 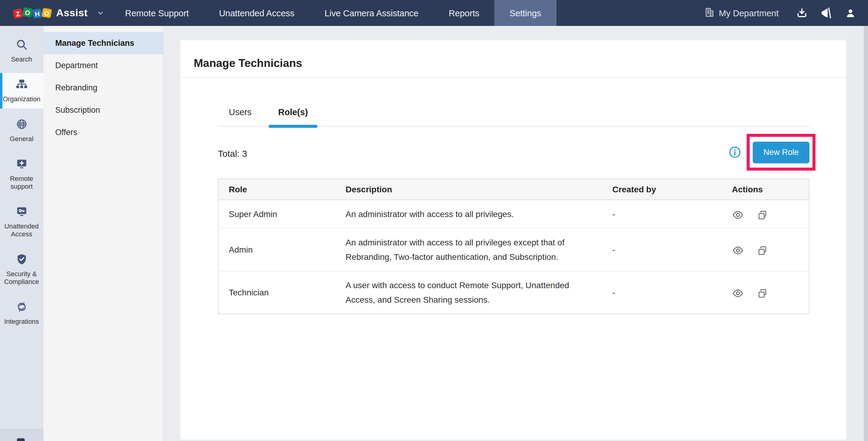 What do you see at coordinates (662, 190) in the screenshot?
I see `column-header-created-by: Created by` at bounding box center [662, 190].